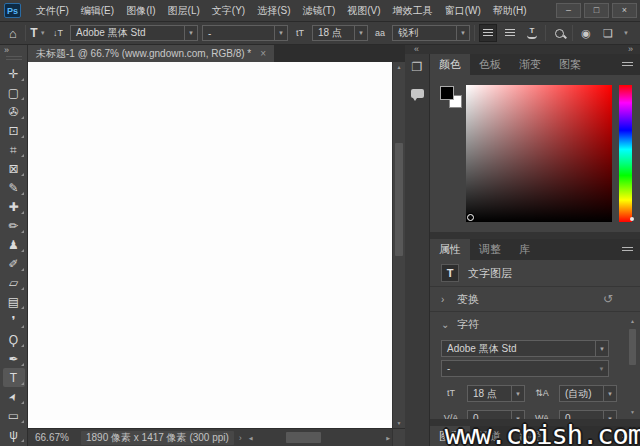 The height and width of the screenshot is (446, 640). I want to click on vertical-scroll-thumb, so click(399, 200).